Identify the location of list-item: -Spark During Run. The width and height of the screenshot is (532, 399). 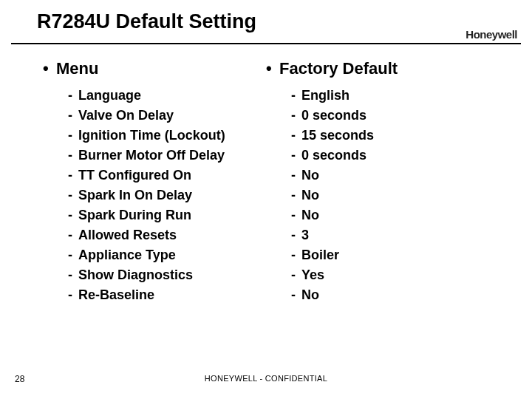
(166, 216).